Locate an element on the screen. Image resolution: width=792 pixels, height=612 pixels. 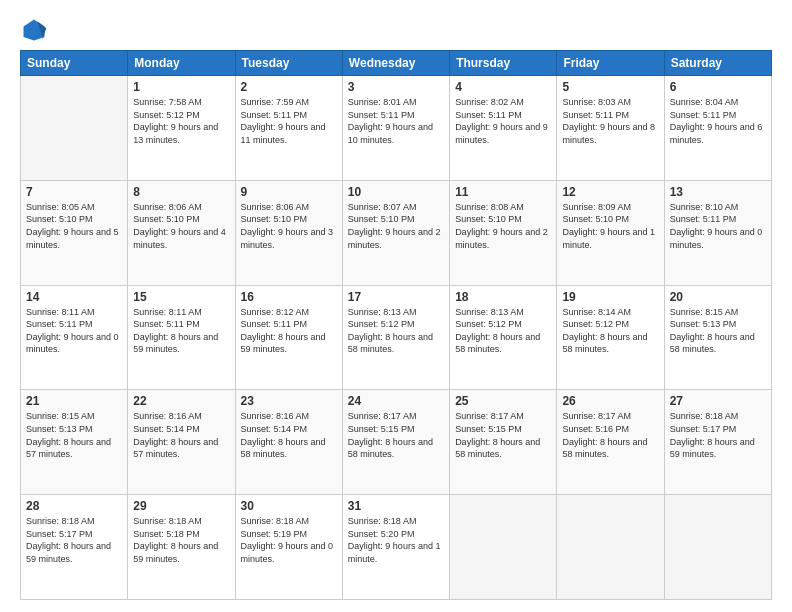
day-info: Sunrise: 8:07 AMSunset: 5:10 PMDaylight:… is located at coordinates (396, 226).